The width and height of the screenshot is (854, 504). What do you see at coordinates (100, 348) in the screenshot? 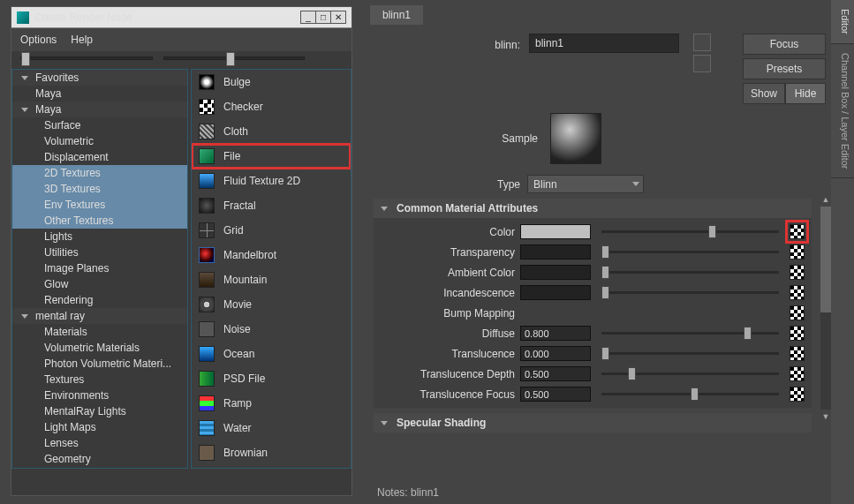
I see `tree-volmat: Volumetric Materials` at bounding box center [100, 348].